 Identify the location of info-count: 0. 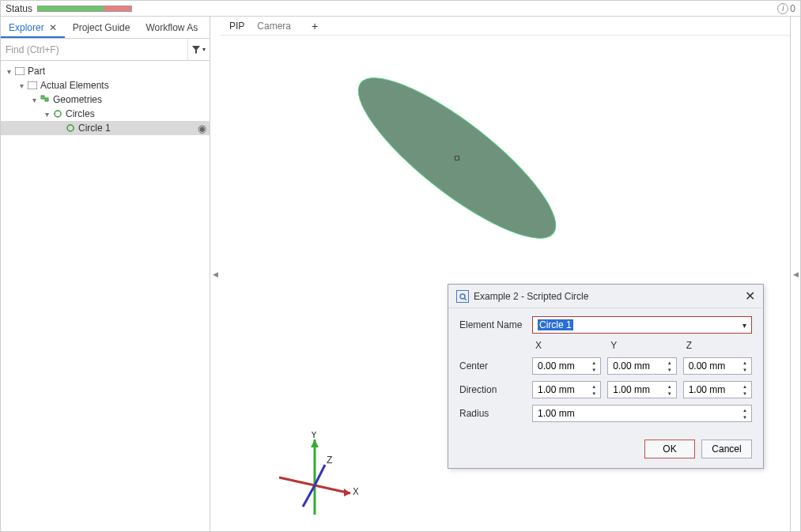
(792, 9).